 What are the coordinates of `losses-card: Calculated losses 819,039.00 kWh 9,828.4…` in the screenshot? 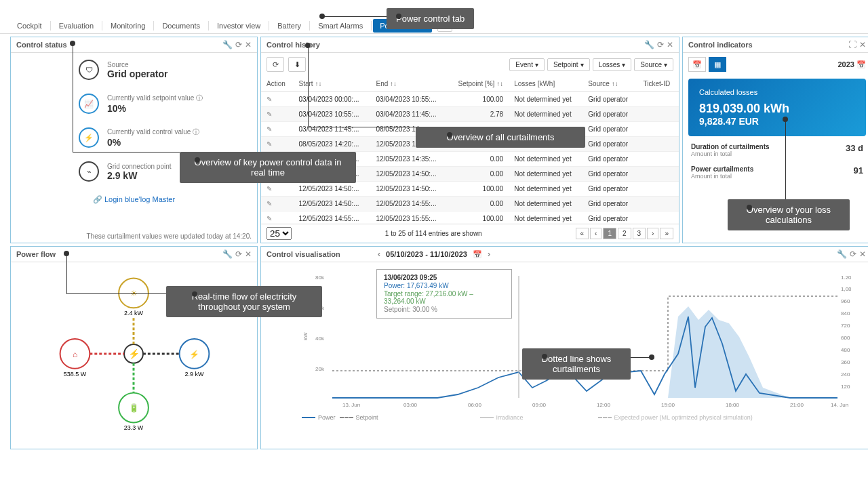 It's located at (777, 107).